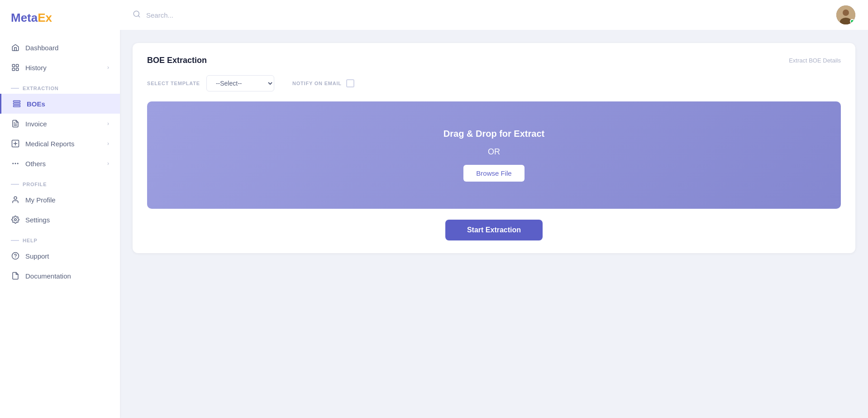  I want to click on logo-ex: Ex, so click(45, 18).